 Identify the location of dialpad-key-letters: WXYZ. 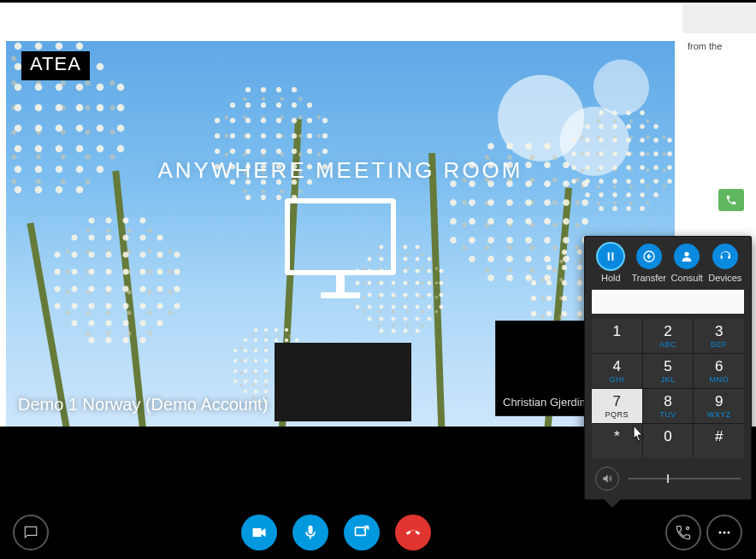
(719, 415).